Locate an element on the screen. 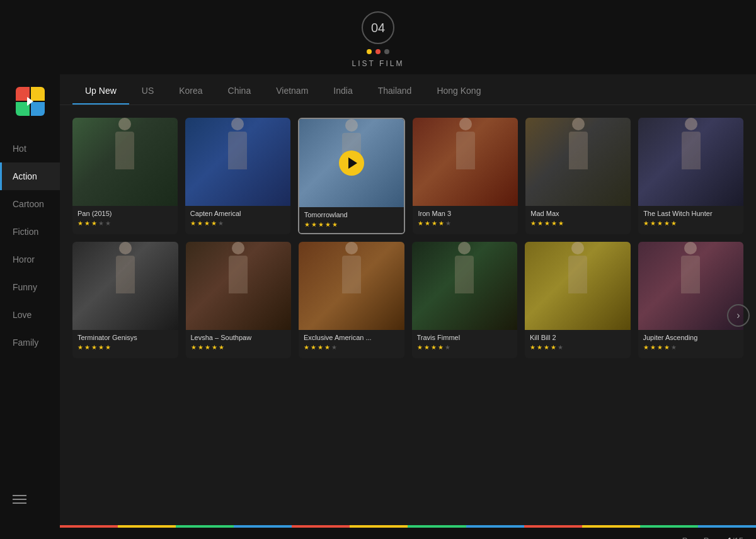  poster-last is located at coordinates (690, 162).